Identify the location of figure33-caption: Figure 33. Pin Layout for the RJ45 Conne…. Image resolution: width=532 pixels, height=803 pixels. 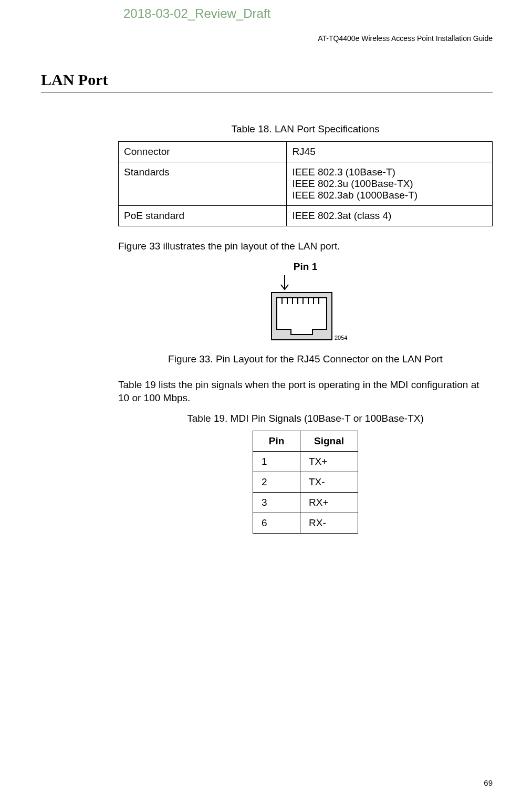
(306, 359).